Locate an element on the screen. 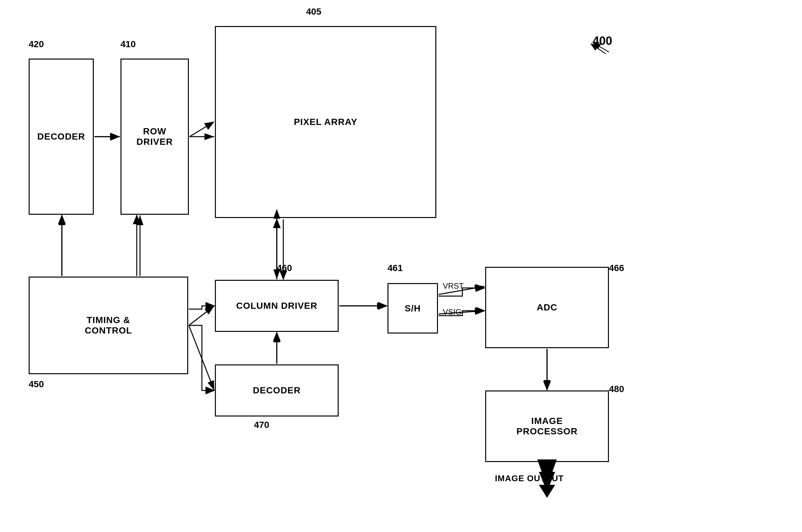 The width and height of the screenshot is (802, 532). block-column-driver-label: COLUMN DRIVER is located at coordinates (276, 306).